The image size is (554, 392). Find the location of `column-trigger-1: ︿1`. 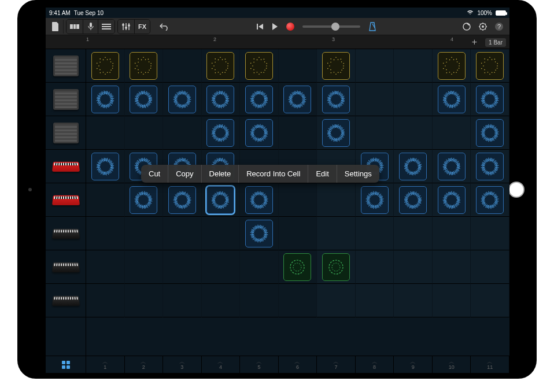

column-trigger-1: ︿1 is located at coordinates (105, 364).